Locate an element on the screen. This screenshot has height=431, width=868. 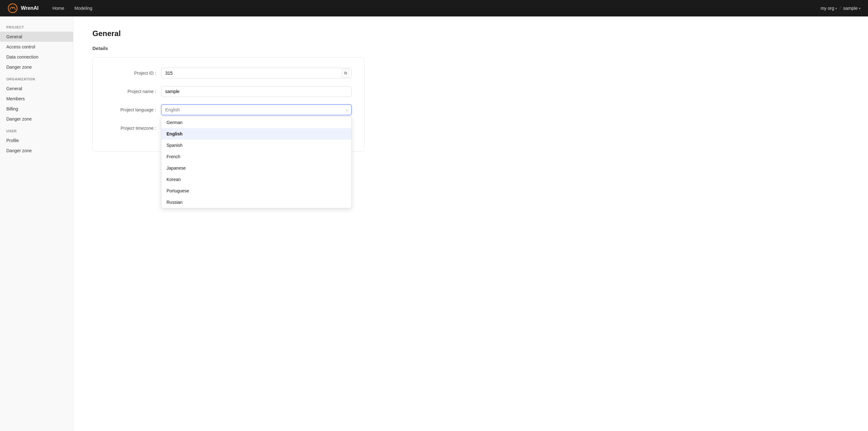
project-timezone-label: Project timezone : is located at coordinates (131, 128).